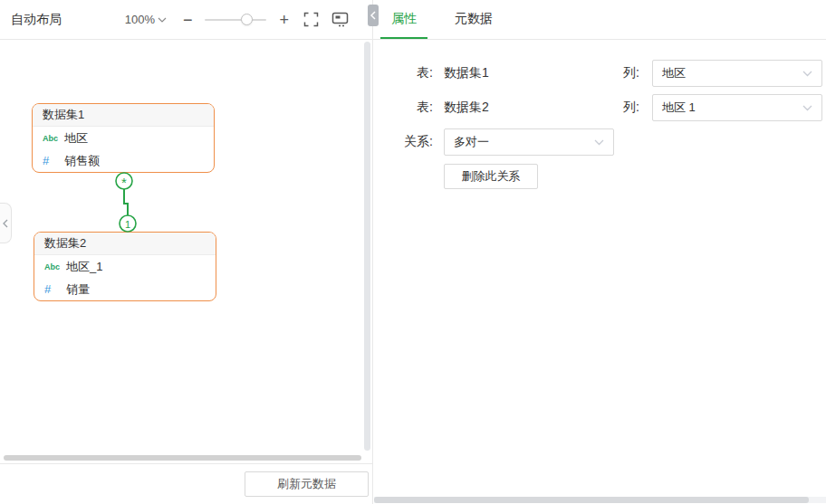 This screenshot has height=504, width=826. Describe the element at coordinates (246, 20) in the screenshot. I see `zoom-slider-handle` at that location.